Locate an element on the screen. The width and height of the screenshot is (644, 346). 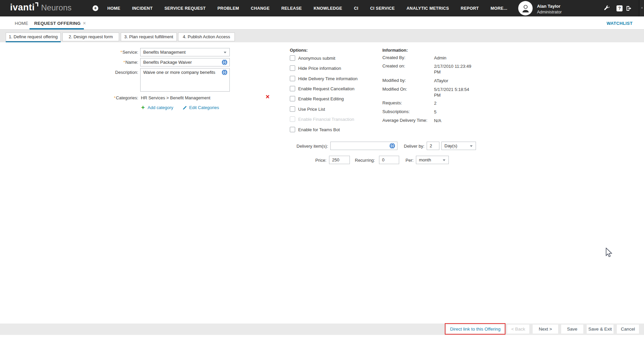
watchlist-link: WATCHLIST is located at coordinates (620, 23).